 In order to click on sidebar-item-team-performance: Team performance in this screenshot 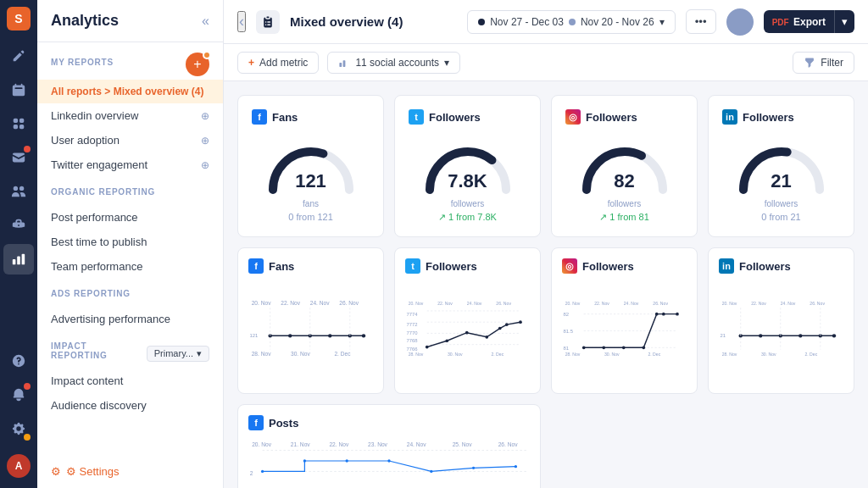, I will do `click(131, 266)`.